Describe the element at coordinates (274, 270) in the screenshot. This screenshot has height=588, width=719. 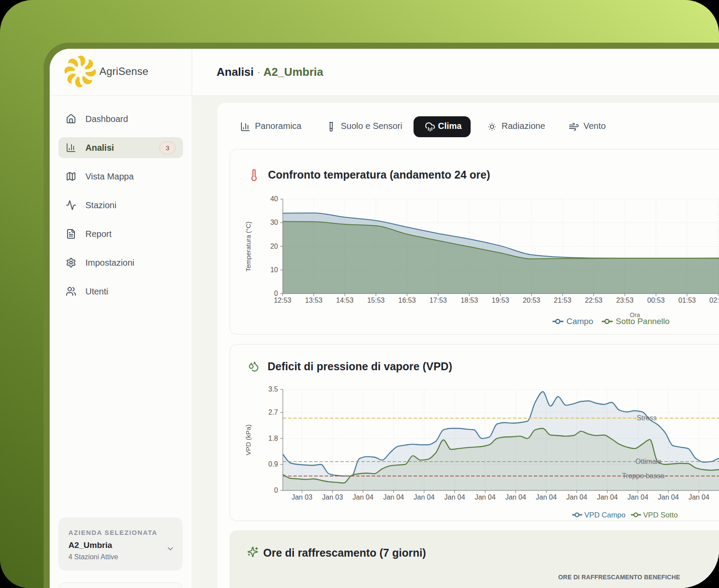
I see `svg-text: 10` at that location.